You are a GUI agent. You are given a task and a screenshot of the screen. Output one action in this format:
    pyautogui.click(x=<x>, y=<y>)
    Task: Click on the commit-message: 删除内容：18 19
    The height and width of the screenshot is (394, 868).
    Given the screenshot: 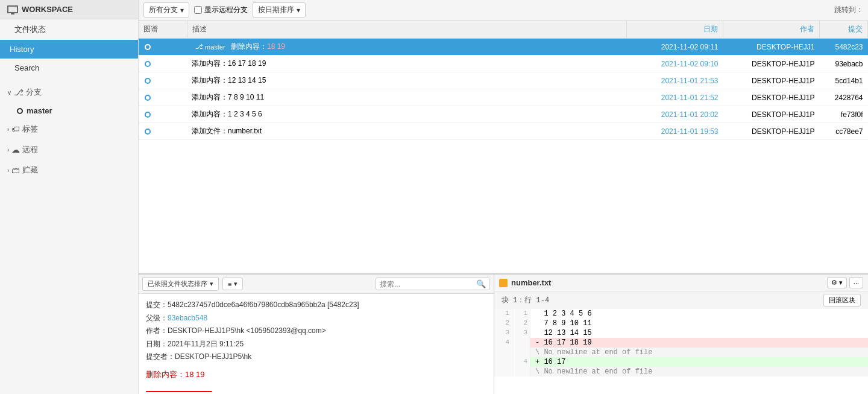 What is the action you would take?
    pyautogui.click(x=175, y=374)
    